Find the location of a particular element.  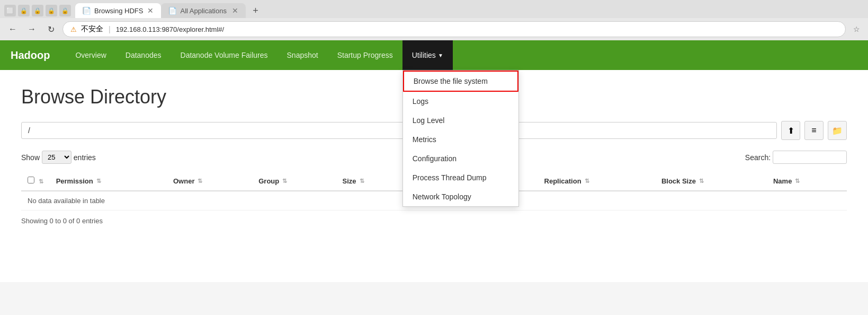

entries-select: 10 25 50 100 is located at coordinates (57, 157).